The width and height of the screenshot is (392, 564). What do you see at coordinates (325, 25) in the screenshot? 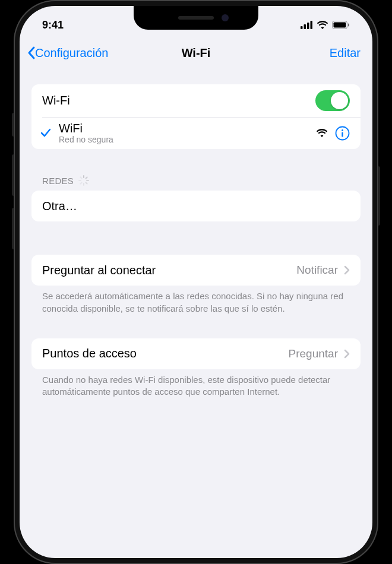
I see `status-icons` at bounding box center [325, 25].